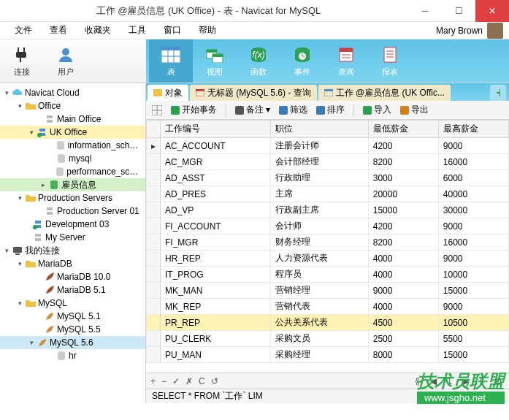  I want to click on grid-btn-1: −, so click(164, 381).